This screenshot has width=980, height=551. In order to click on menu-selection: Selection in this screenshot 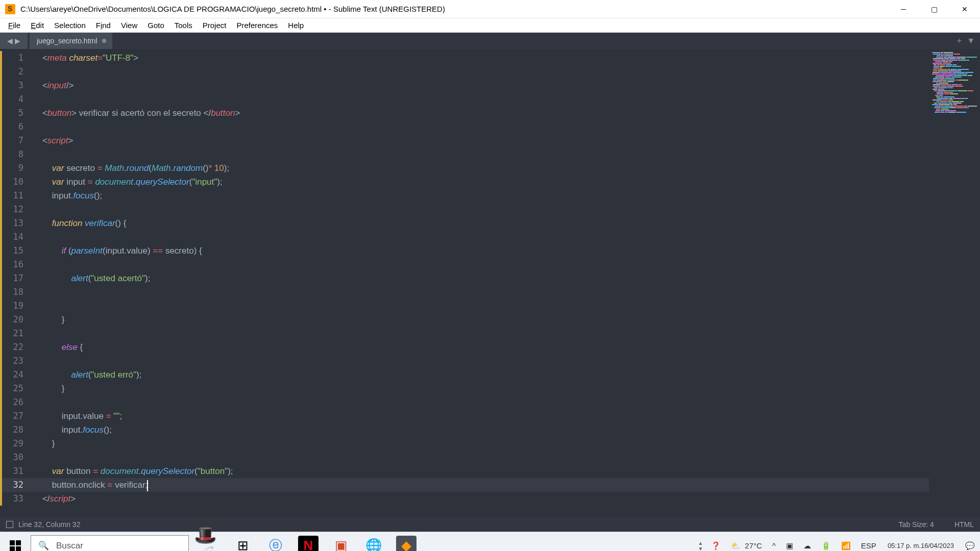, I will do `click(70, 26)`.